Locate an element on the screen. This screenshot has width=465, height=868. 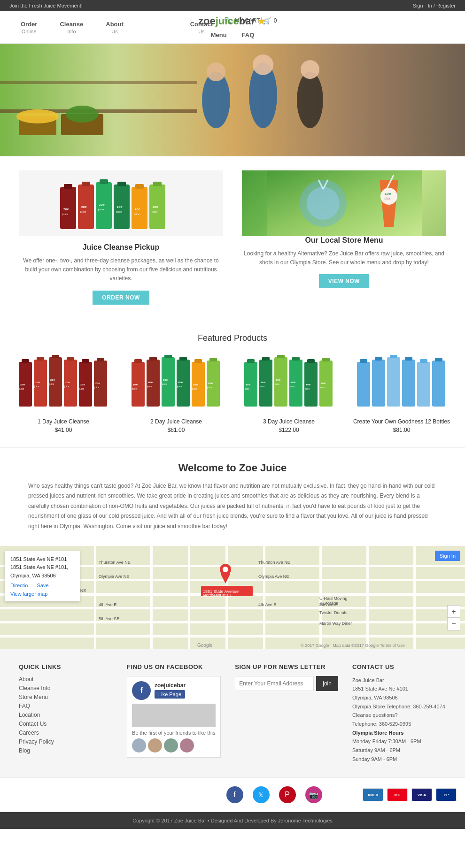
fb-like-button: Like Page is located at coordinates (170, 694).